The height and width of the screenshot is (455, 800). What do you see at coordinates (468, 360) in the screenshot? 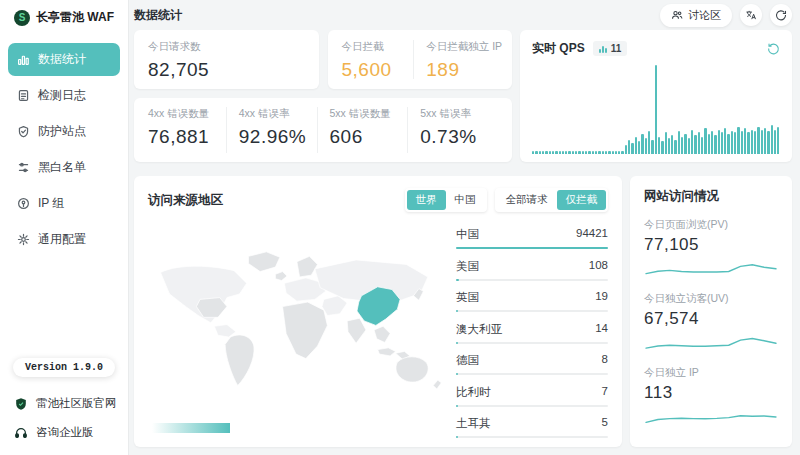
I see `country-name: 德国` at bounding box center [468, 360].